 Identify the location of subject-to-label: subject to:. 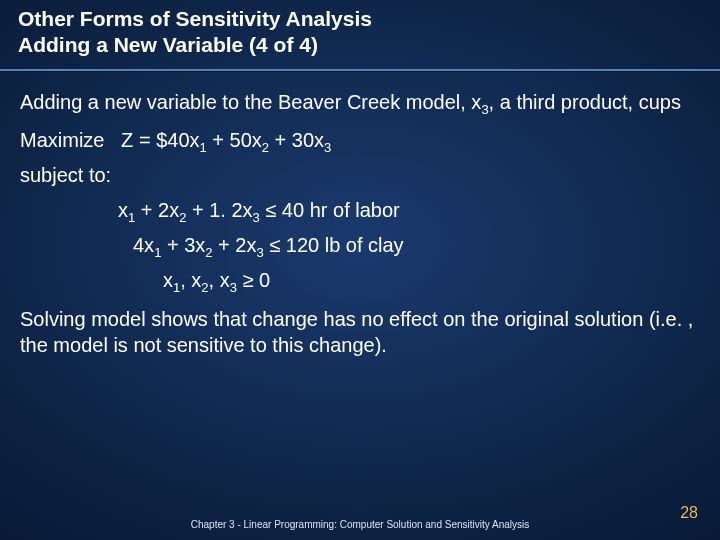
(360, 176).